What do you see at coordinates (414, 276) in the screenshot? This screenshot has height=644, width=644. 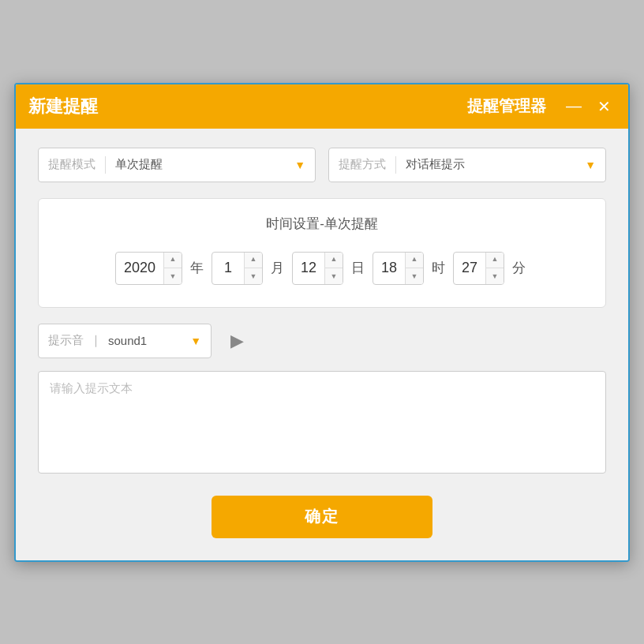 I see `hour-down-btn: ▼` at bounding box center [414, 276].